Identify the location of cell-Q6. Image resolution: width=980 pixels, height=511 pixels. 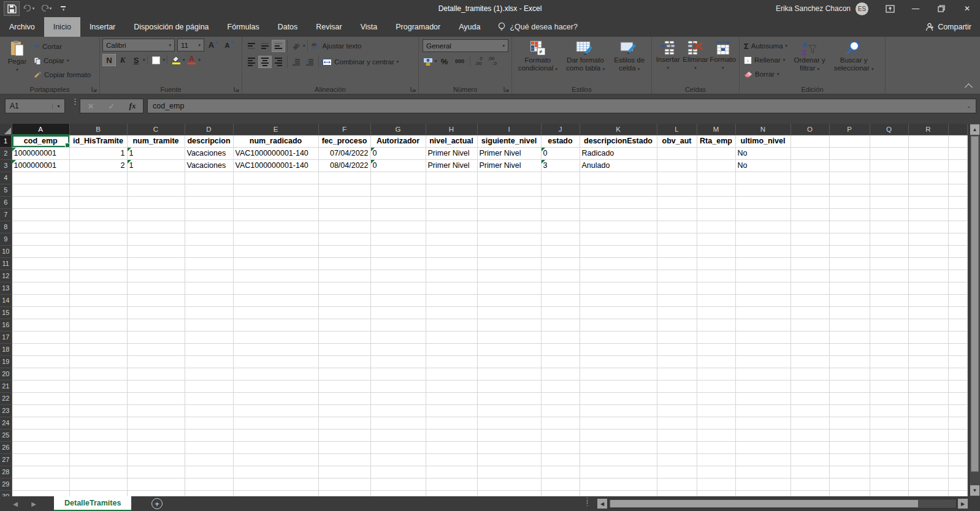
(889, 202).